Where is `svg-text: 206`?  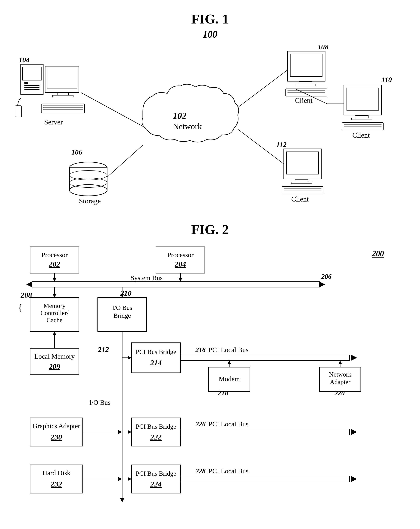
svg-text: 206 is located at coordinates (326, 277).